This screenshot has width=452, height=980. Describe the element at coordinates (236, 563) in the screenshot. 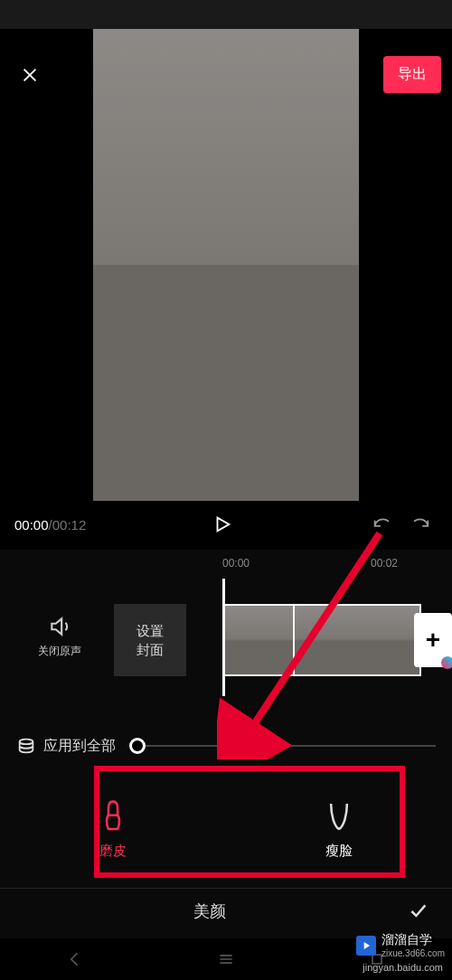

I see `tick-label: 00:00` at that location.